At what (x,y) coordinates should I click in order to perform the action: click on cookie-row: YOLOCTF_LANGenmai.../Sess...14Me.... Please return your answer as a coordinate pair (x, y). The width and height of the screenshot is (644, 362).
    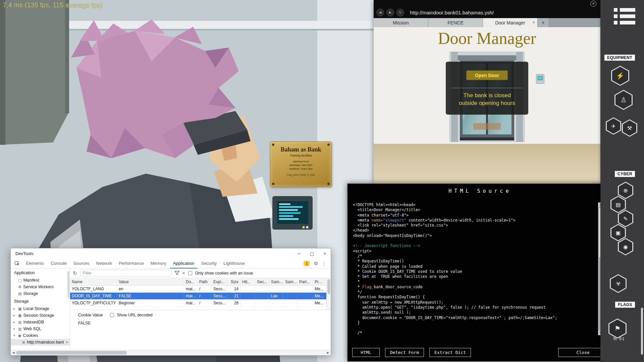
    Looking at the image, I should click on (198, 289).